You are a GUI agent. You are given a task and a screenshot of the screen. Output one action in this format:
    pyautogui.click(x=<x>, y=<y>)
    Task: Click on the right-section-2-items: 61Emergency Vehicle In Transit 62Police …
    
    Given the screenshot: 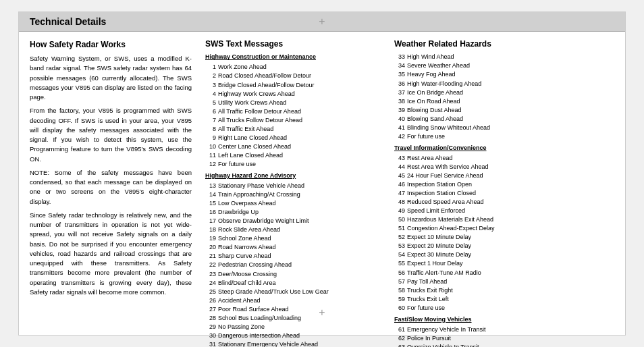 What is the action you would take?
    pyautogui.click(x=504, y=336)
    